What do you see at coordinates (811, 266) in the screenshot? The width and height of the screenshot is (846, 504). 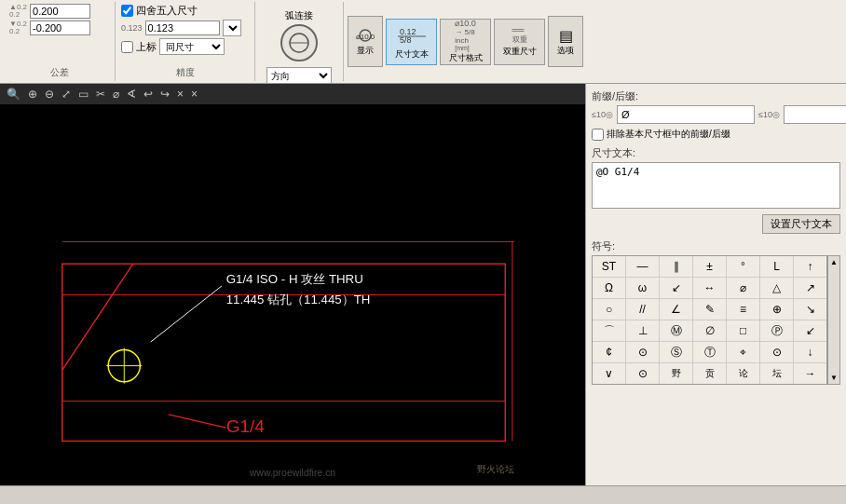 I see `sym-up-arrow: ↑` at bounding box center [811, 266].